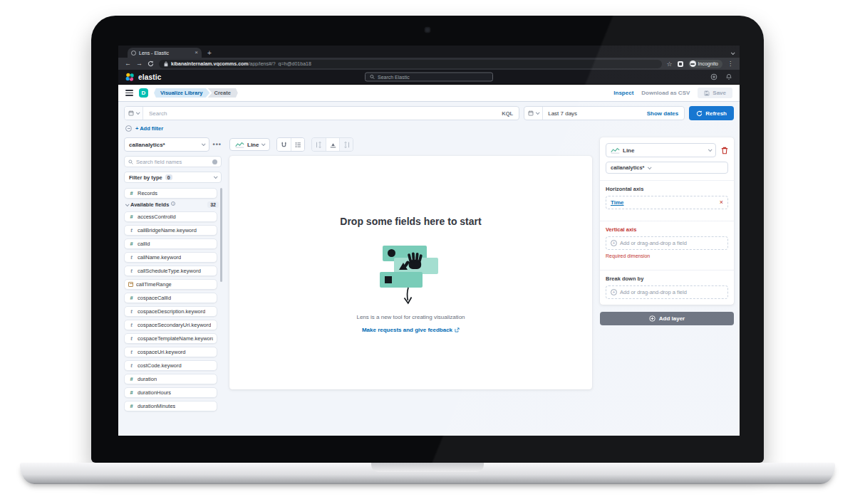 This screenshot has width=855, height=504. I want to click on add-filter-link: + Add filter, so click(150, 128).